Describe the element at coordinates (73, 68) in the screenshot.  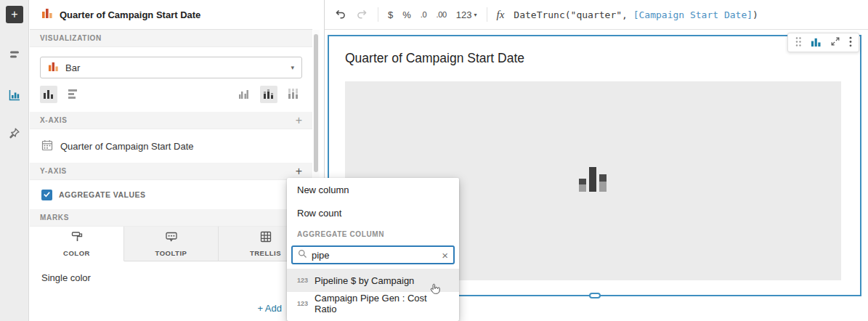
I see `chart-type-value: Bar` at that location.